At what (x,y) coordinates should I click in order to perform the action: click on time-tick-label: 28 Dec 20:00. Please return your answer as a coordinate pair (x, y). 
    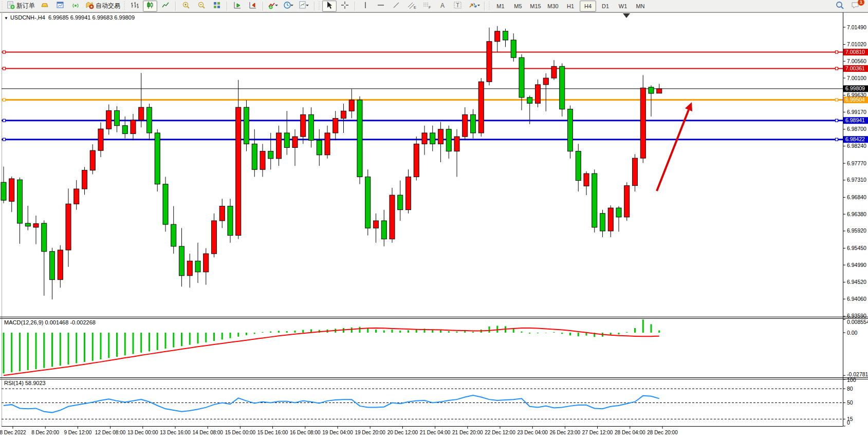
    Looking at the image, I should click on (662, 432).